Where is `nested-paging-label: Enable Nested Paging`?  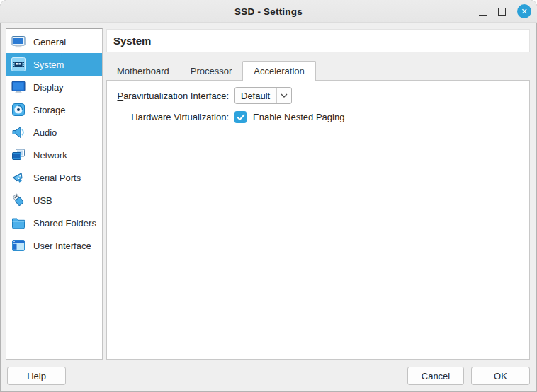 nested-paging-label: Enable Nested Paging is located at coordinates (299, 117).